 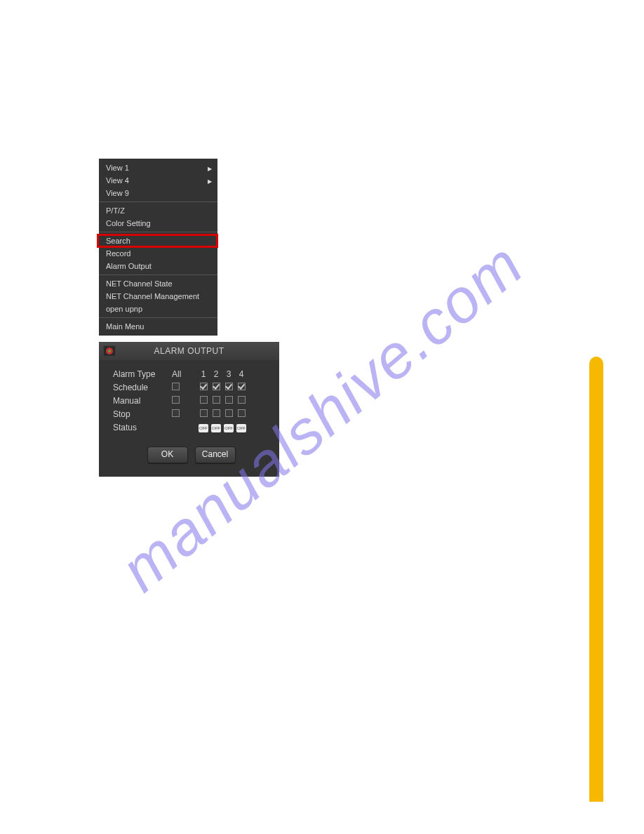 What do you see at coordinates (157, 241) in the screenshot?
I see `highlight-rectangle` at bounding box center [157, 241].